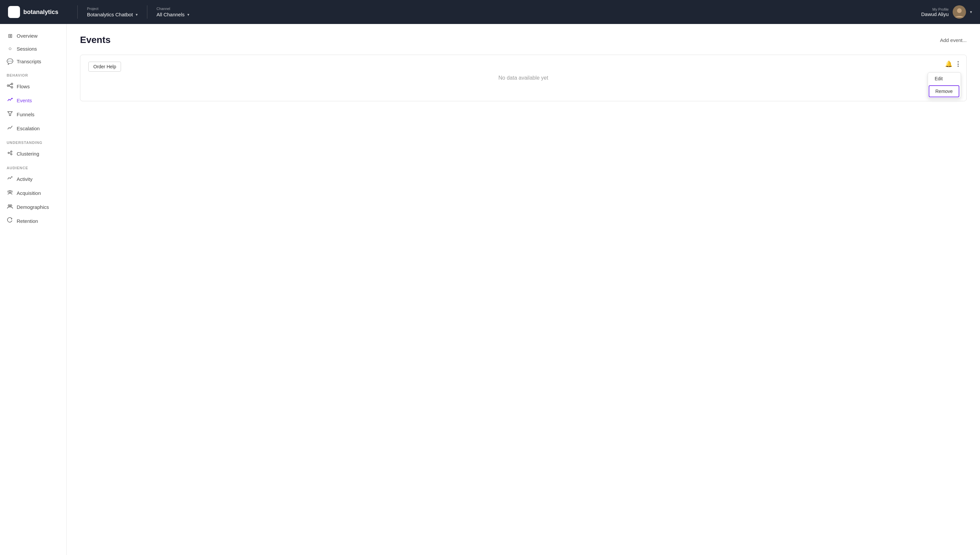 The height and width of the screenshot is (555, 980). Describe the element at coordinates (935, 14) in the screenshot. I see `profile-name: Dawud Aliyu` at that location.